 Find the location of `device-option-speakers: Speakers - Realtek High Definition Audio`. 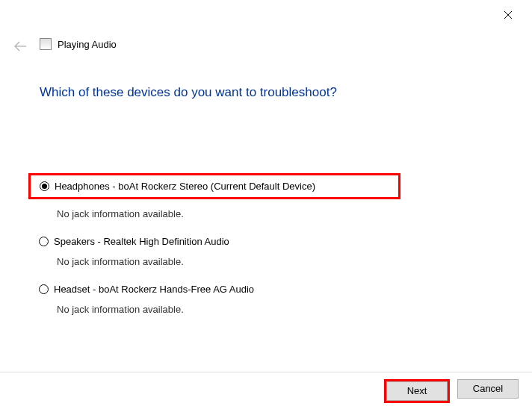

device-option-speakers: Speakers - Realtek High Definition Audio is located at coordinates (253, 242).